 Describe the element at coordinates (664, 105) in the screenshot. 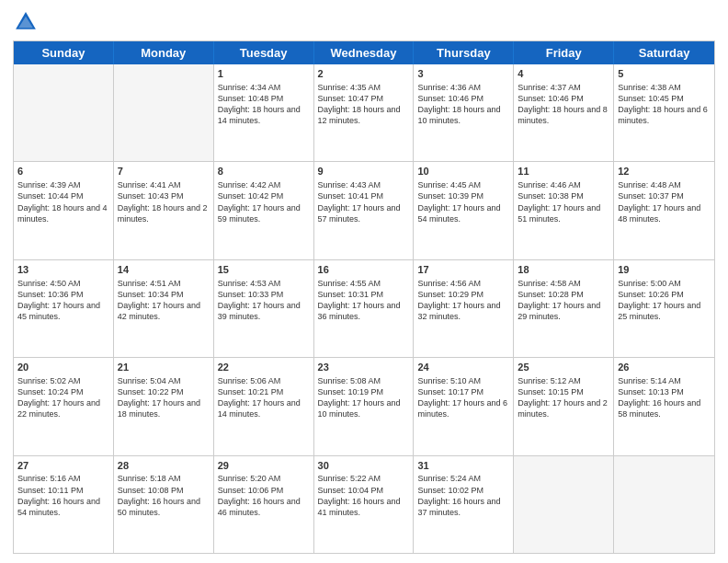

I see `day-info: Sunrise: 4:38 AM Sunset: 10:45 PM Daylig…` at that location.